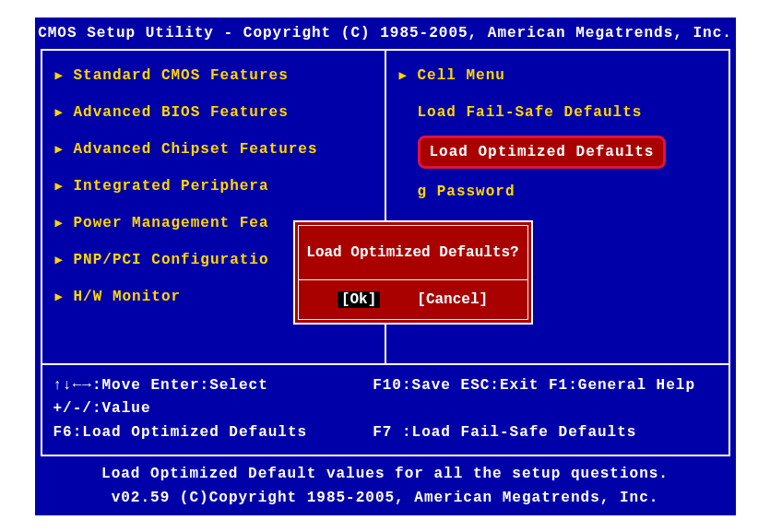 The width and height of the screenshot is (770, 532). Describe the element at coordinates (385, 33) in the screenshot. I see `header-title: CMOS Setup Utility - Copyright (C) 1985-…` at that location.